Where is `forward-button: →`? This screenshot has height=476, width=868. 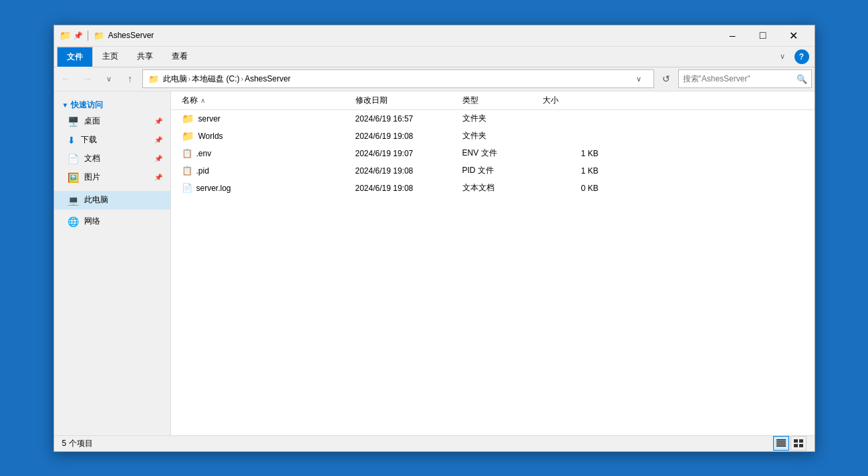
forward-button: → is located at coordinates (88, 79).